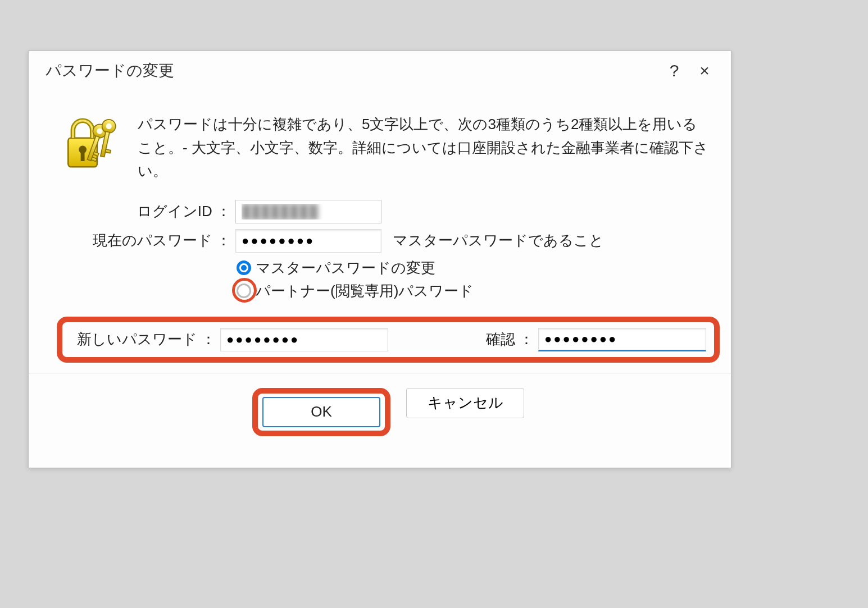  I want to click on ok-button: OK, so click(321, 412).